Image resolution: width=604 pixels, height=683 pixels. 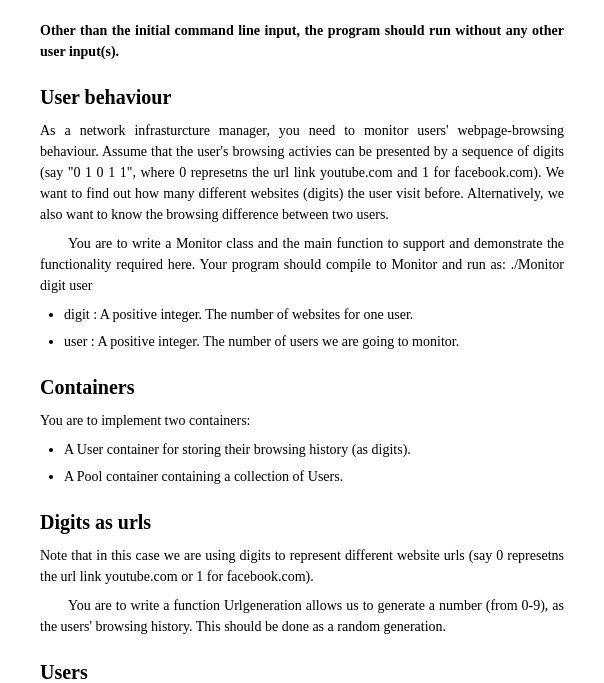 I want to click on list-item: A Pool container containing a collection…, so click(x=314, y=476).